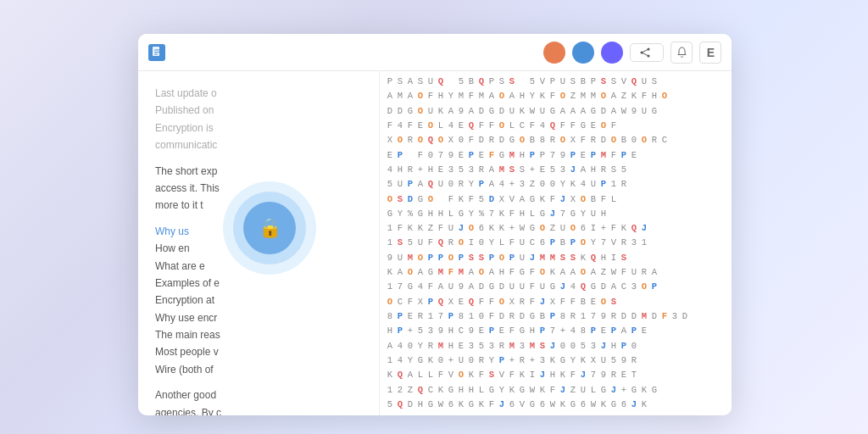 The height and width of the screenshot is (434, 868). I want to click on notification-button, so click(682, 53).